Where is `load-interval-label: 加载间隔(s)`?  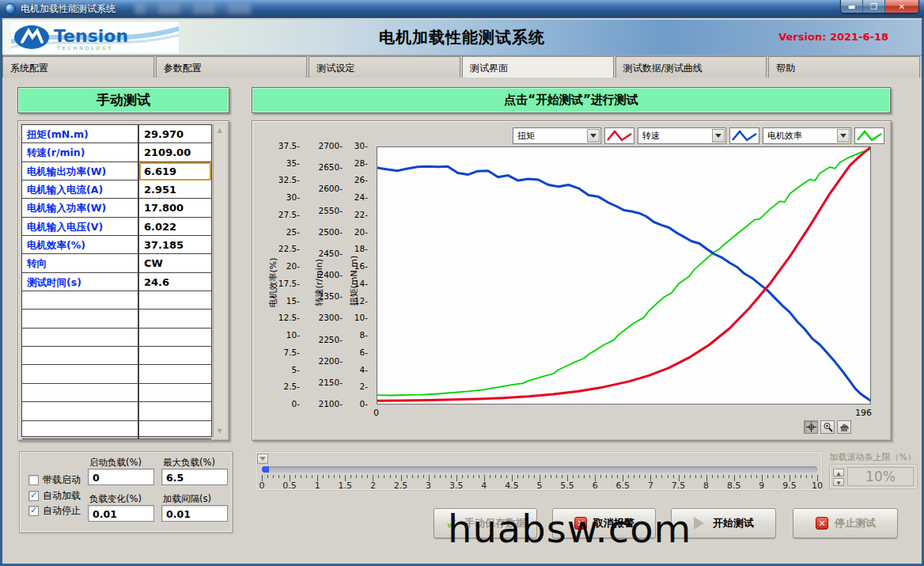
load-interval-label: 加载间隔(s) is located at coordinates (187, 499).